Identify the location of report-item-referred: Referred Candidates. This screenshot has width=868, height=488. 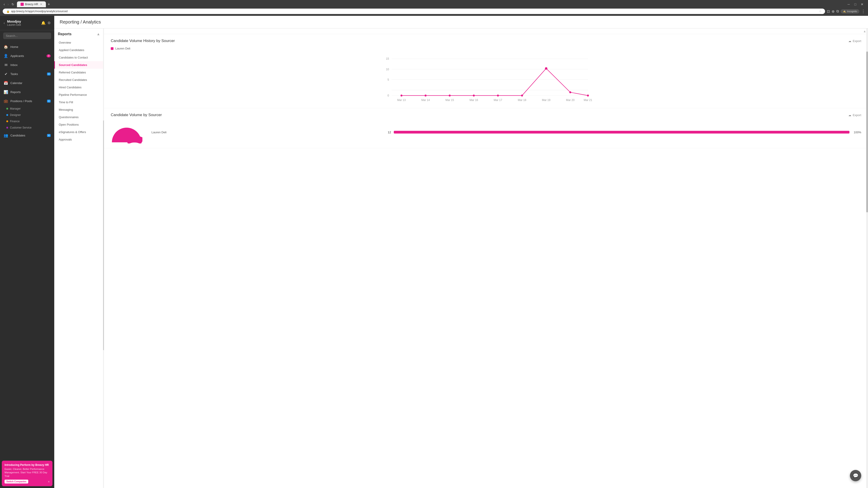
(79, 72).